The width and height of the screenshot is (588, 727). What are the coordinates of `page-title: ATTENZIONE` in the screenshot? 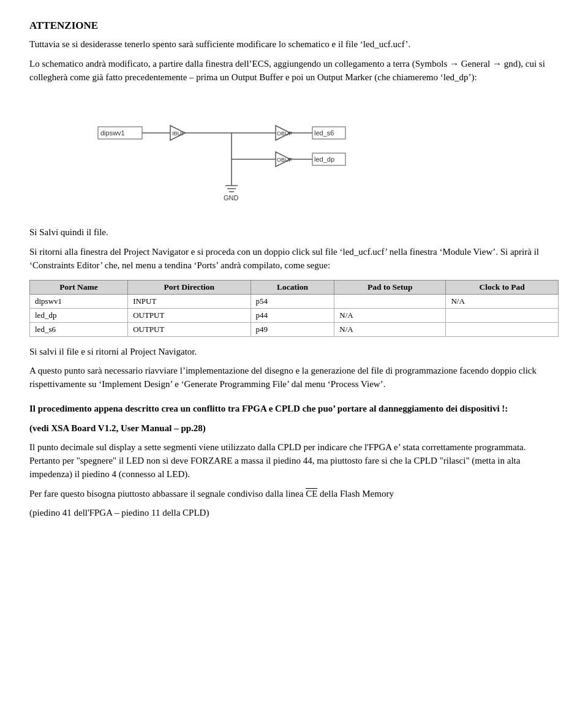 It's located at (294, 26).